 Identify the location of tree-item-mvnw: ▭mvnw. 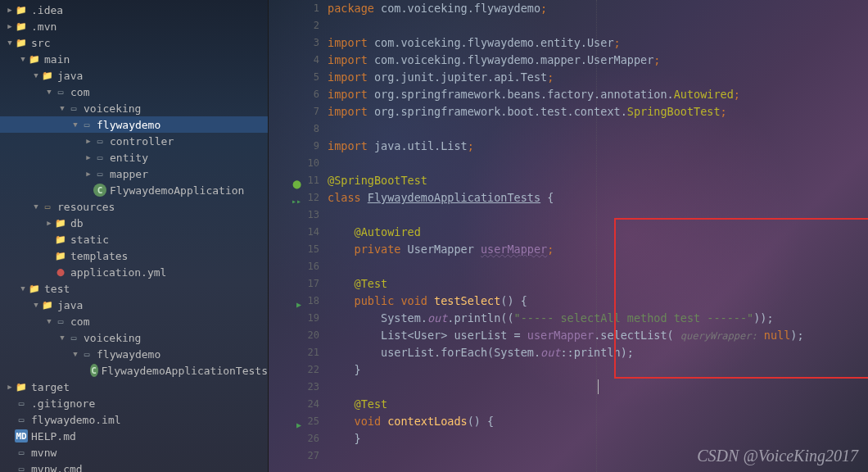
(134, 452).